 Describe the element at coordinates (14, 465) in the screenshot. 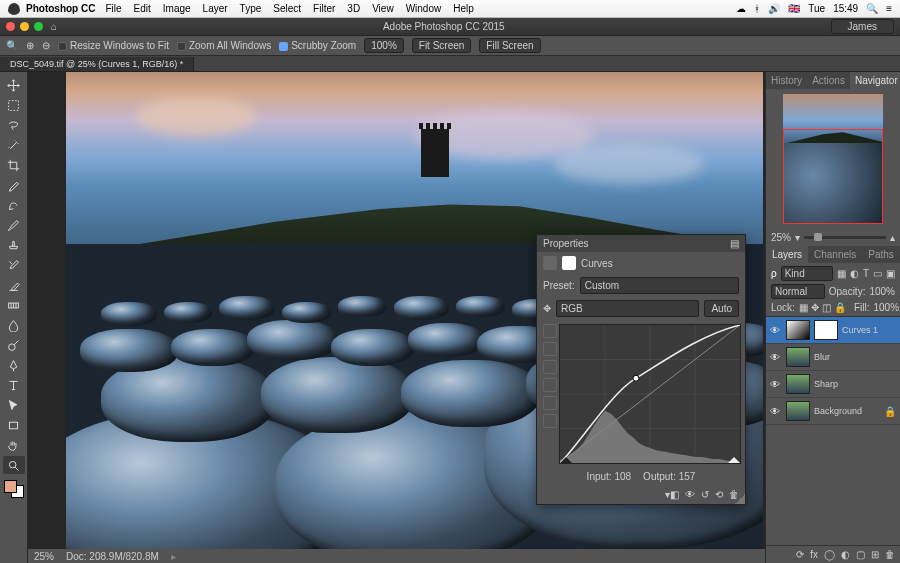

I see `zoom-tool` at that location.